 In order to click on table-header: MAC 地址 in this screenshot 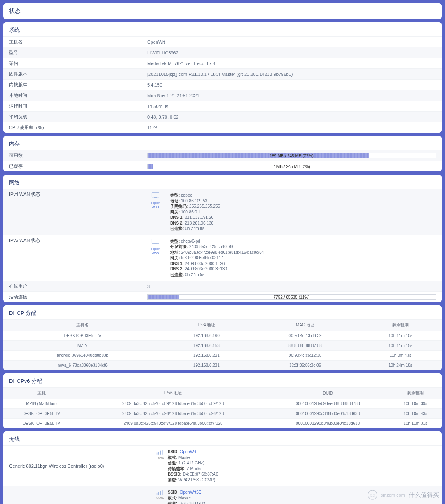, I will do `click(305, 326)`.